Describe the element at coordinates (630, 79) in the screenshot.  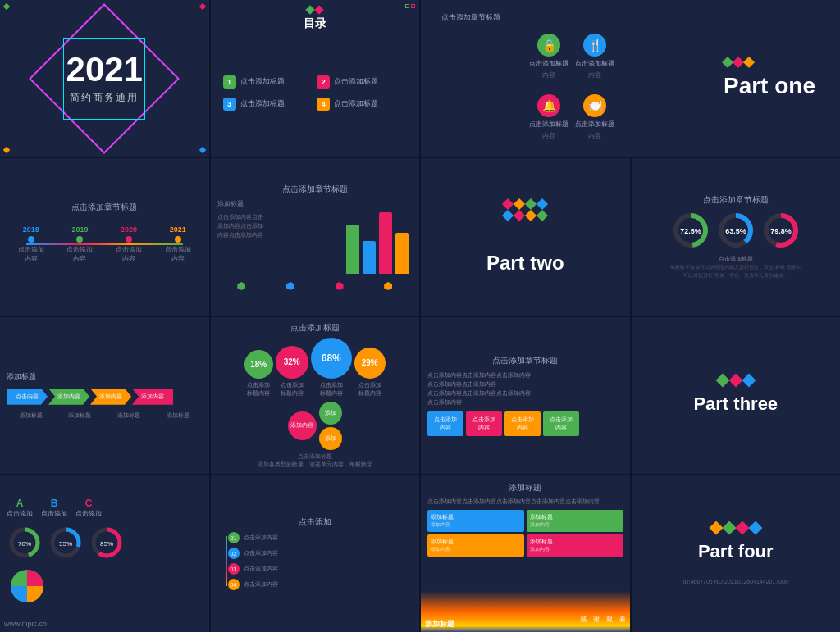
I see `part-one-cell: 点击添加章节标题 🔒 点击添加标题 内容 🍴 点击添加标题 内容 🔔 点击添加标…` at that location.